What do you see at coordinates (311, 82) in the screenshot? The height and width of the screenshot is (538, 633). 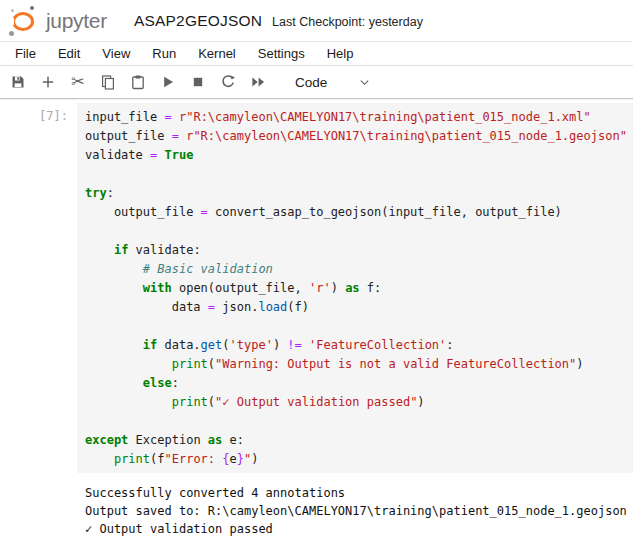 I see `cell-type-value: Code` at bounding box center [311, 82].